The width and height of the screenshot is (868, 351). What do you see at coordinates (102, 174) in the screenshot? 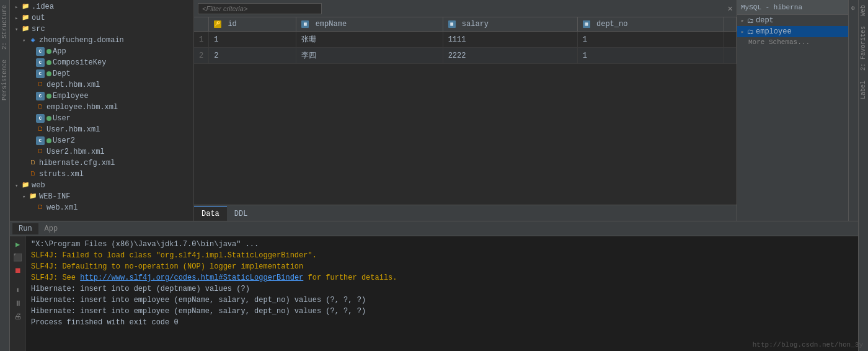
I see `tree-item-struts-xml: 🗋 struts.xml` at bounding box center [102, 174].